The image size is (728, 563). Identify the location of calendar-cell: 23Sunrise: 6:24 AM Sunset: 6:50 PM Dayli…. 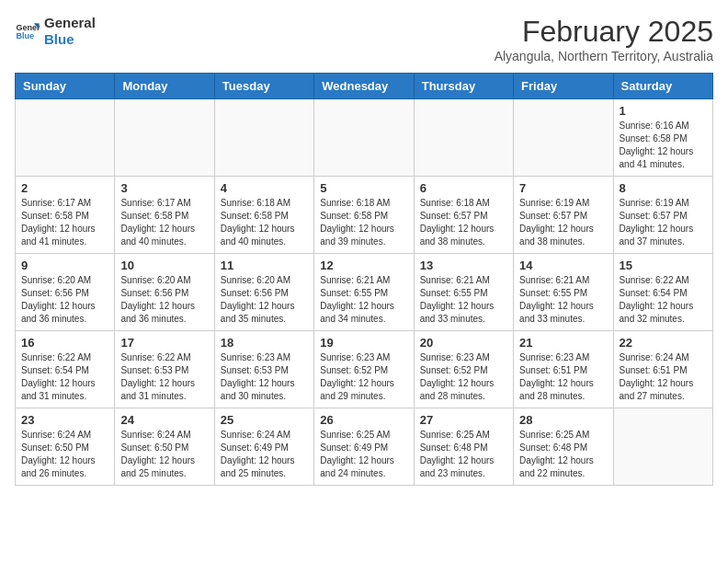
(65, 447).